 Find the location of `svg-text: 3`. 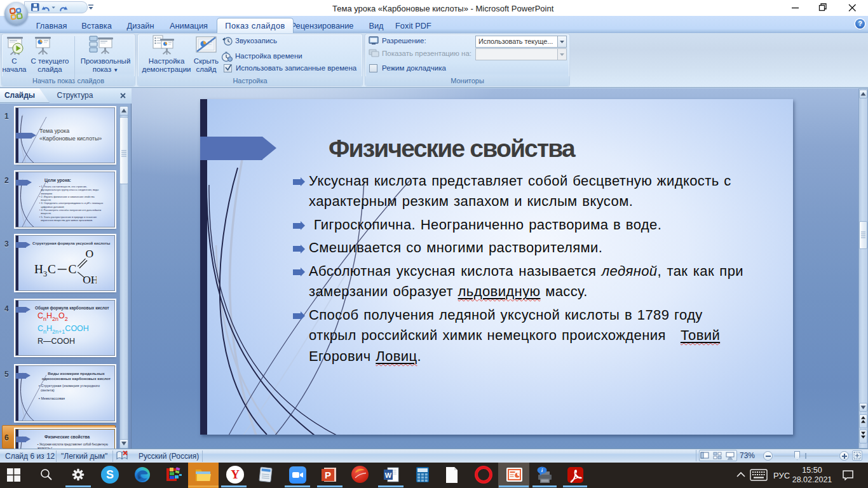

svg-text: 3 is located at coordinates (45, 274).